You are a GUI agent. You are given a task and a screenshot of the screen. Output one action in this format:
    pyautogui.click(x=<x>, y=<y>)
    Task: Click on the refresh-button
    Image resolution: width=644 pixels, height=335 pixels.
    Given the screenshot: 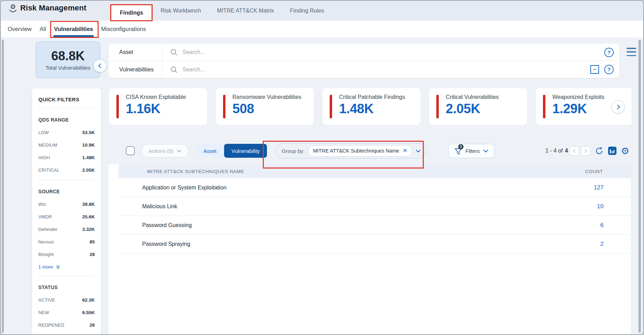 What is the action you would take?
    pyautogui.click(x=599, y=151)
    